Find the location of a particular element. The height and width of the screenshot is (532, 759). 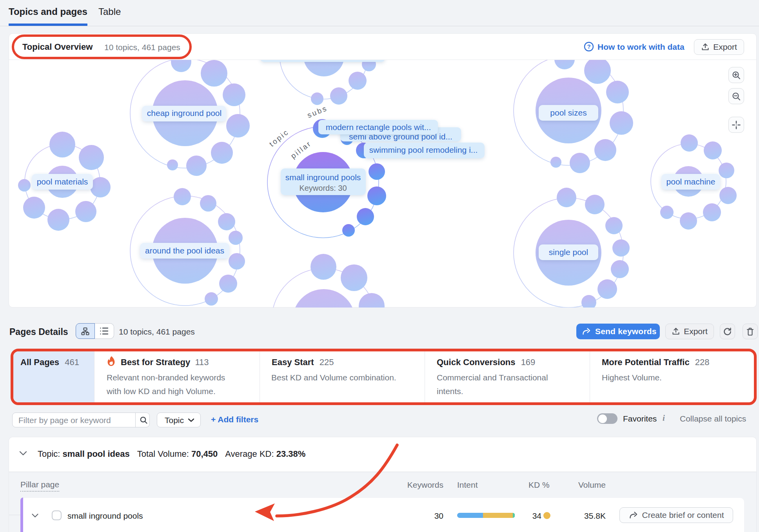

svg-text: single pool is located at coordinates (568, 252).